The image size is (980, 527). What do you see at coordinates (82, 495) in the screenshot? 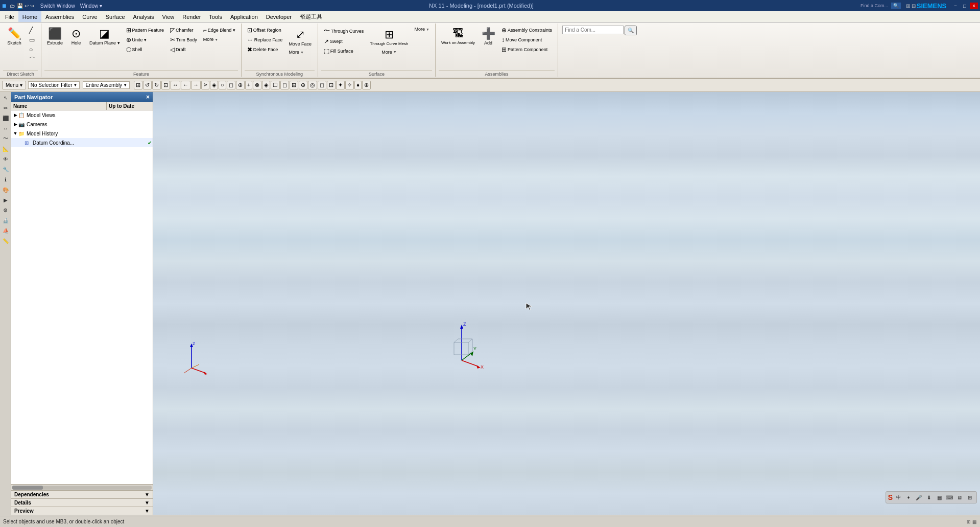
I see `dependencies-header: Dependencies ▼` at bounding box center [82, 495].